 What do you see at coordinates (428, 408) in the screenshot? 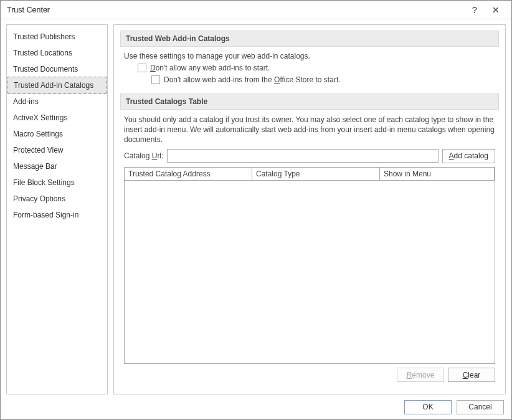
I see `ok-button: OK` at bounding box center [428, 408].